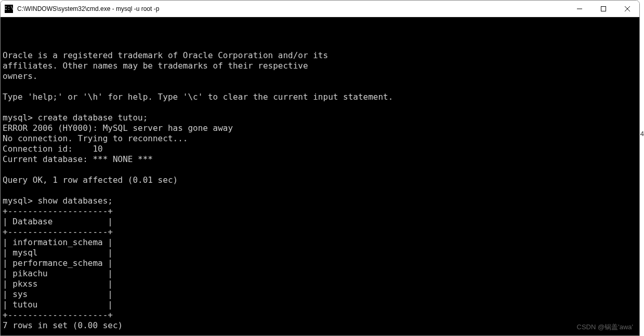  I want to click on minimize-button, so click(580, 8).